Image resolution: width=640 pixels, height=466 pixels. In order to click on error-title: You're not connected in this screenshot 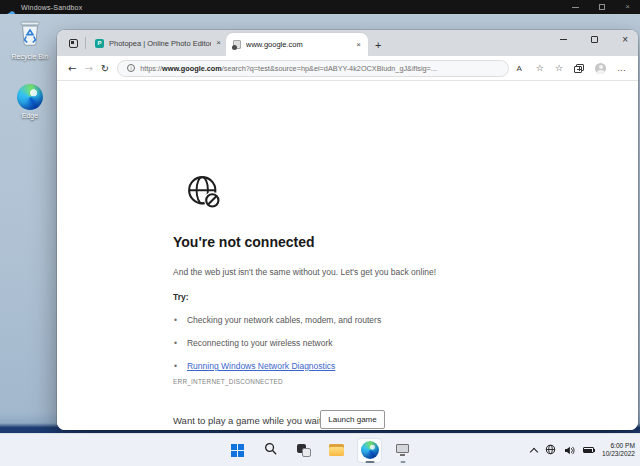, I will do `click(244, 242)`.